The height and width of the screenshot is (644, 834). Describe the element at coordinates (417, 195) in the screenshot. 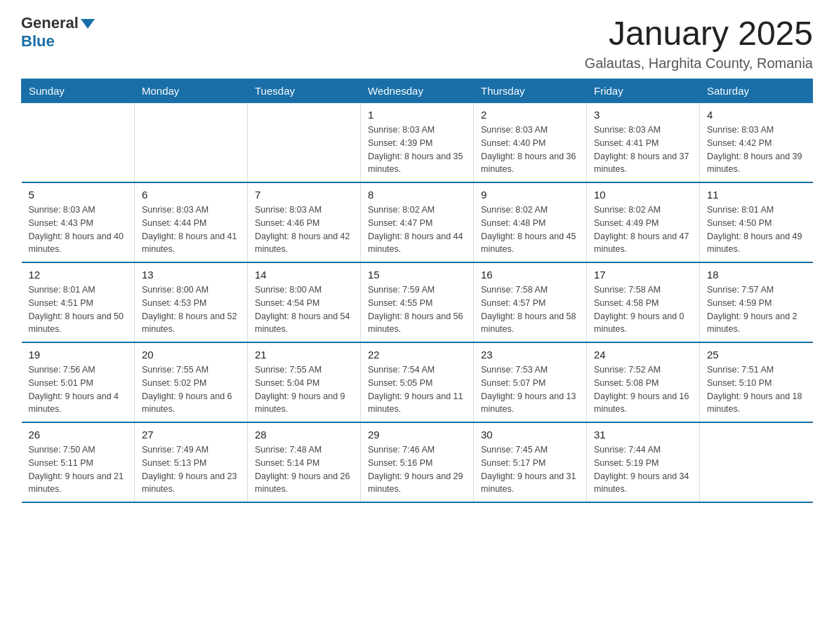

I see `day-number: 8` at that location.